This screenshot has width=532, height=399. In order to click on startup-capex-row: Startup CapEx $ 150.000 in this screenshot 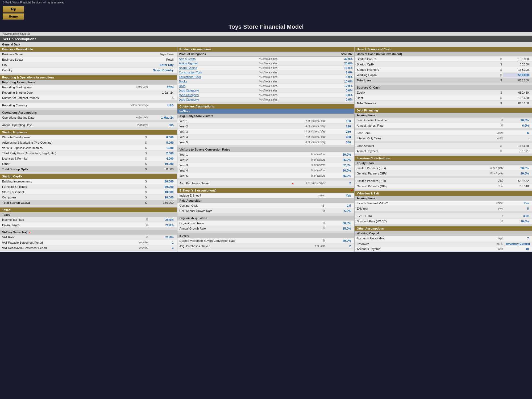, I will do `click(443, 59)`.